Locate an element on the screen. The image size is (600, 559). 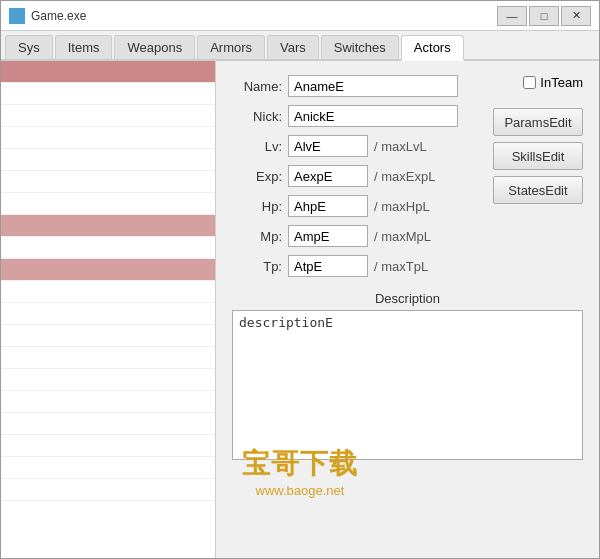
minimize-button: — is located at coordinates (512, 16).